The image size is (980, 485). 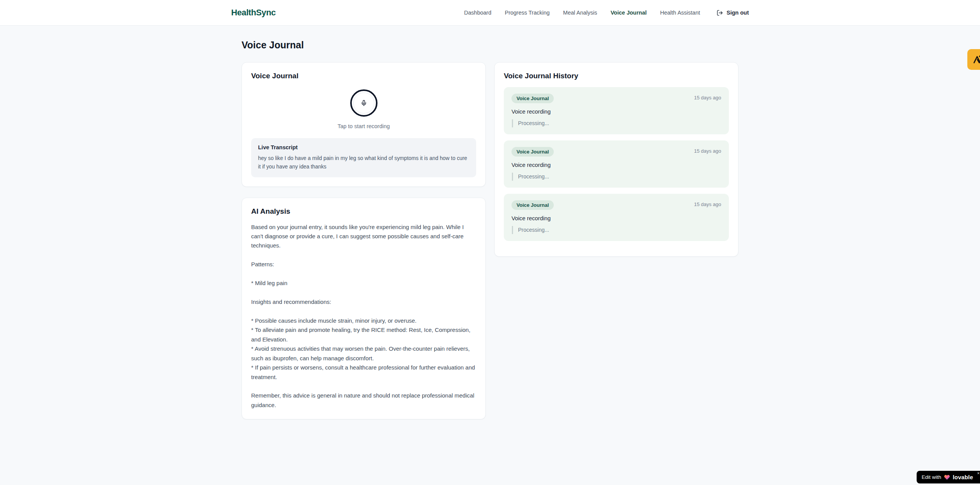 What do you see at coordinates (364, 308) in the screenshot?
I see `ai-analysis-card: AI Analysis Based on your journal entry,…` at bounding box center [364, 308].